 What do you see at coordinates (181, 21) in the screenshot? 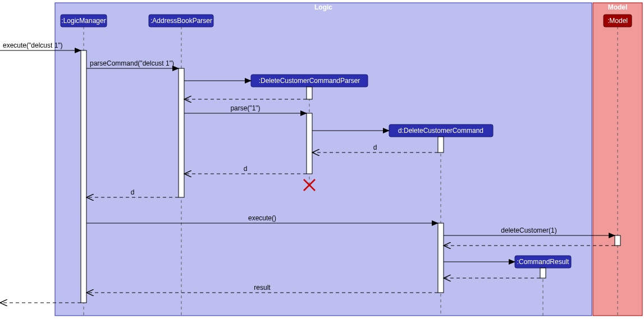
I see `lifeline-addressbookparser: :AddressBookParser` at bounding box center [181, 21].